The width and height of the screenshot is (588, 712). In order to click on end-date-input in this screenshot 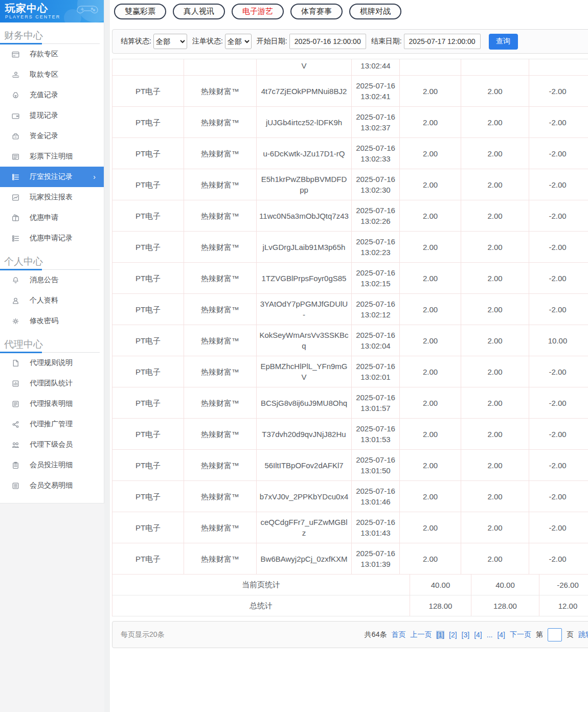, I will do `click(442, 41)`.